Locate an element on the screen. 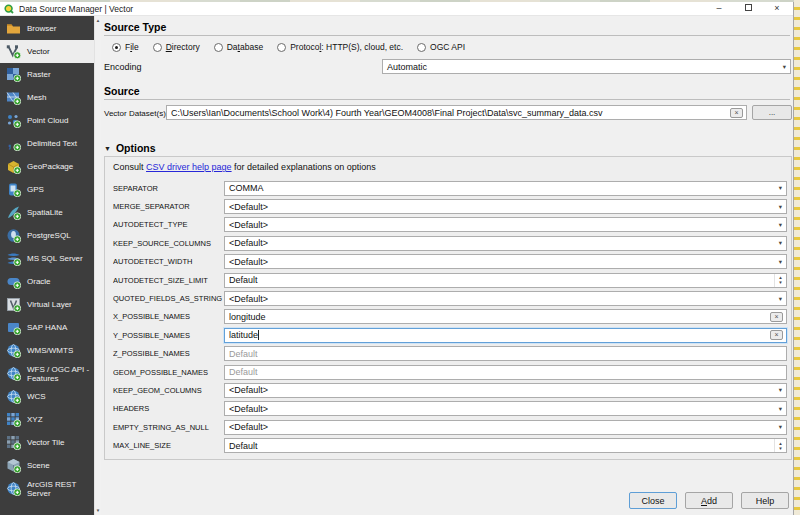 This screenshot has width=800, height=515. sidebar-item-wms-wmts: WMS/WMTS is located at coordinates (47, 350).